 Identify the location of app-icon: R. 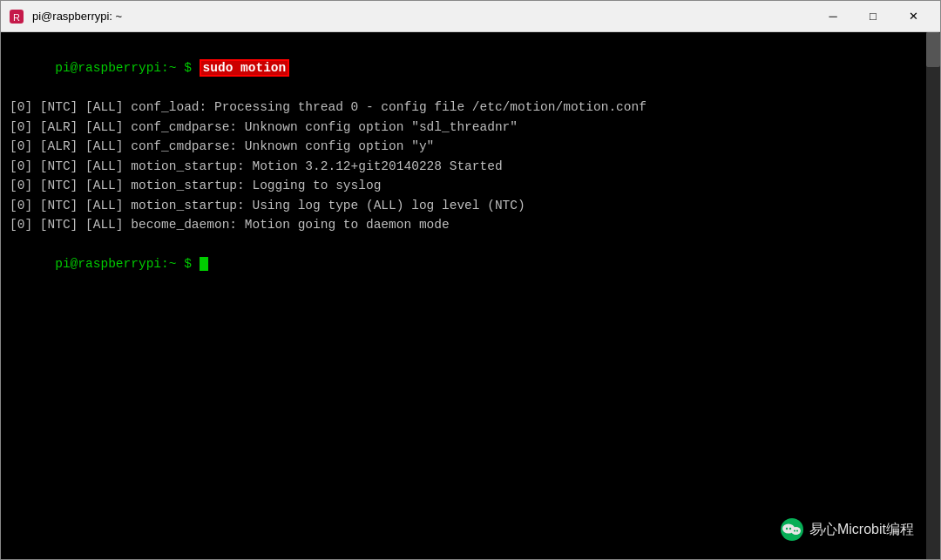
(17, 17).